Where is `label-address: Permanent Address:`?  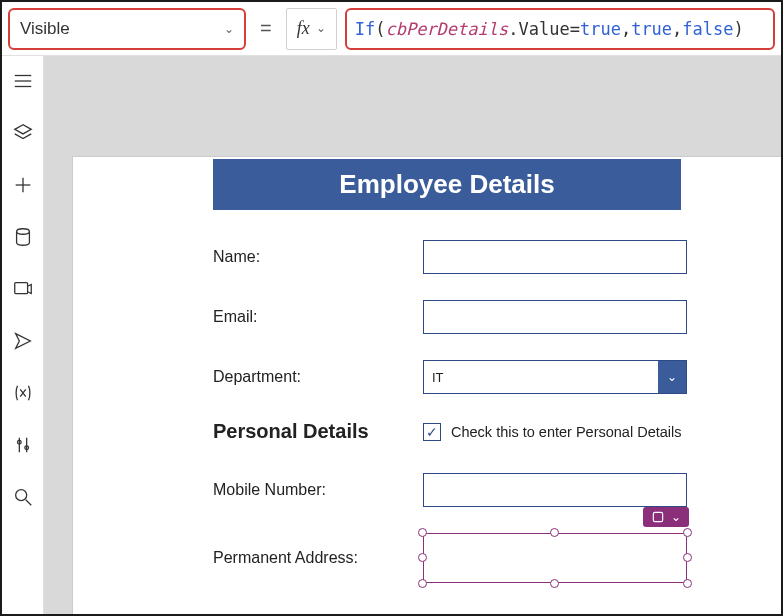 label-address: Permanent Address: is located at coordinates (318, 558).